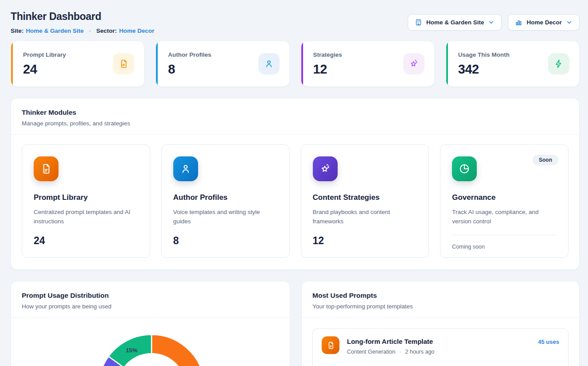  Describe the element at coordinates (504, 235) in the screenshot. I see `divider` at that location.